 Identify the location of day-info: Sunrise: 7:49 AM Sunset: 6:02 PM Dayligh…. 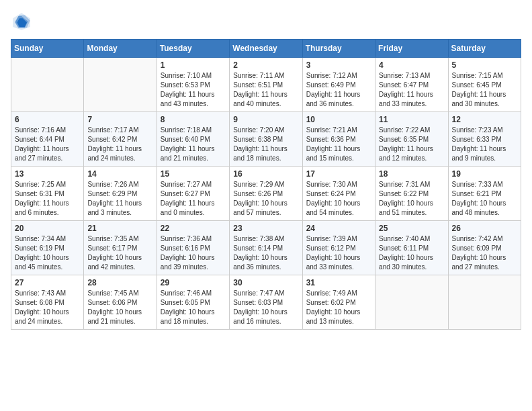
(339, 308).